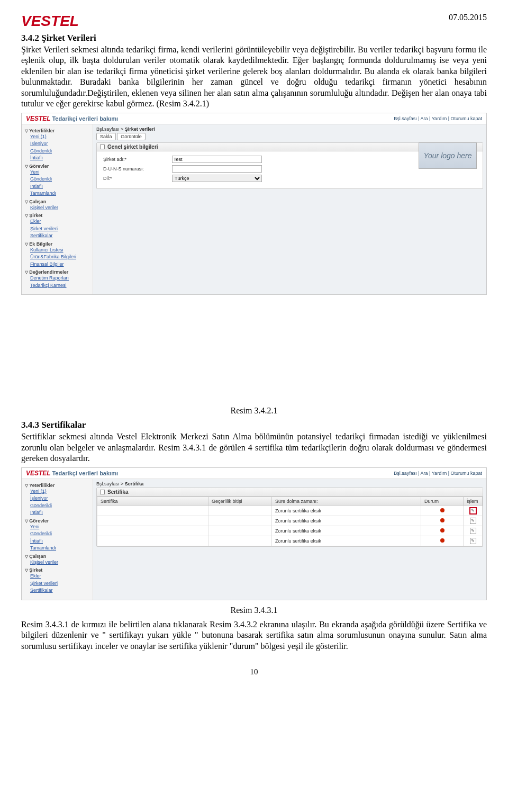 The image size is (508, 812). Describe the element at coordinates (57, 257) in the screenshot. I see `sidebar-item: Ürün&Fabrika Bilgileri` at that location.